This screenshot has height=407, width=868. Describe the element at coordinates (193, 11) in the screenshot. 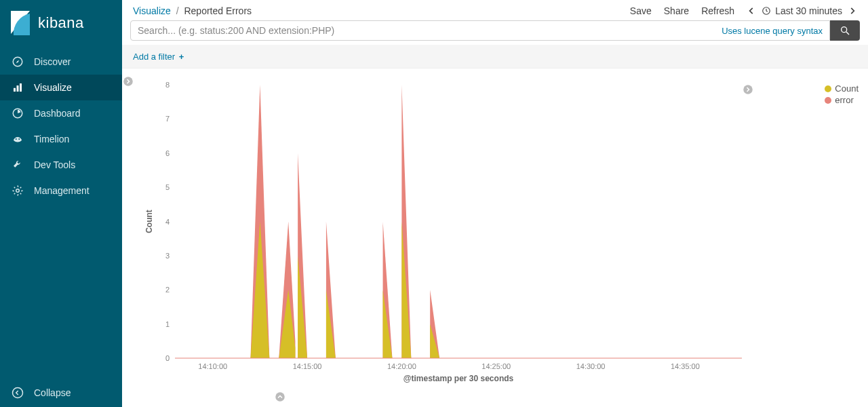

I see `breadcrumb: Visualize / Reported Errors` at that location.